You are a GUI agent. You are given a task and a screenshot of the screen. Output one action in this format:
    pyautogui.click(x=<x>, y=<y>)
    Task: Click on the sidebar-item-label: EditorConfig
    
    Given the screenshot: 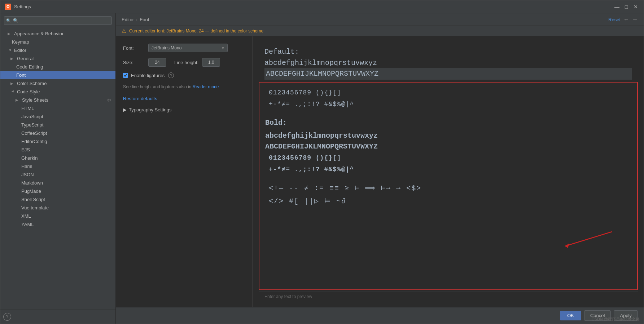 What is the action you would take?
    pyautogui.click(x=34, y=141)
    